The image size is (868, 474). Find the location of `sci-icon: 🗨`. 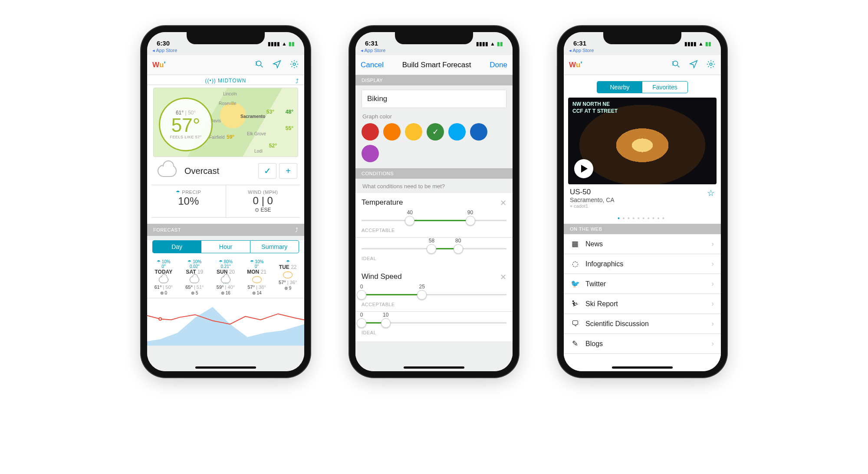

sci-icon: 🗨 is located at coordinates (575, 324).